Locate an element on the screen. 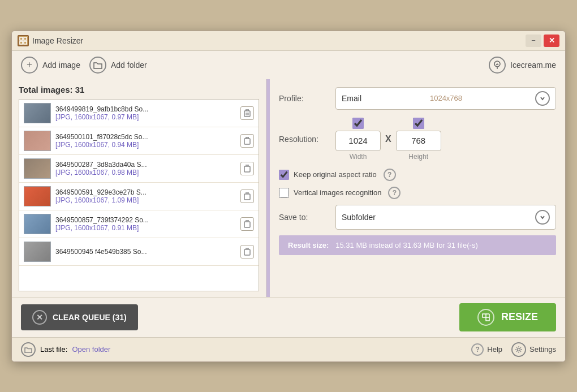  settings-button: Settings is located at coordinates (534, 350).